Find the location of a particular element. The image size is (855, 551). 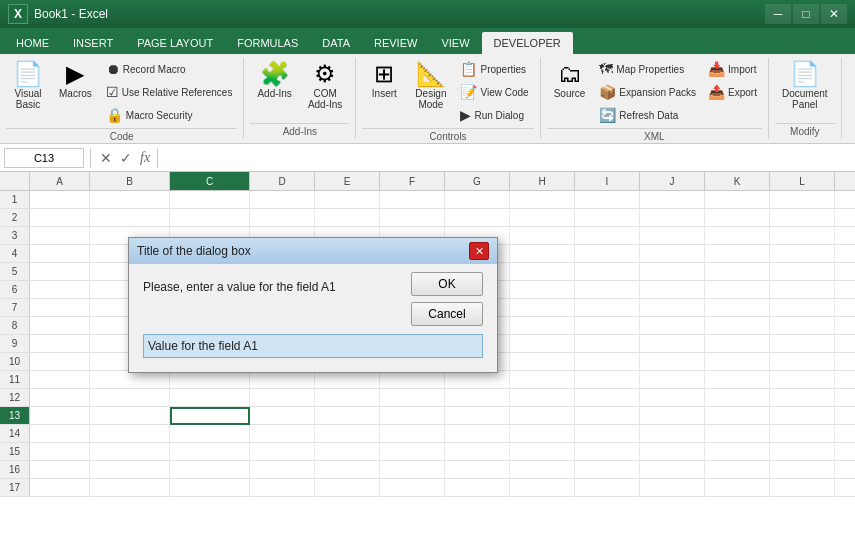

dialog-message: Please, enter a value for the field A1 is located at coordinates (263, 287).